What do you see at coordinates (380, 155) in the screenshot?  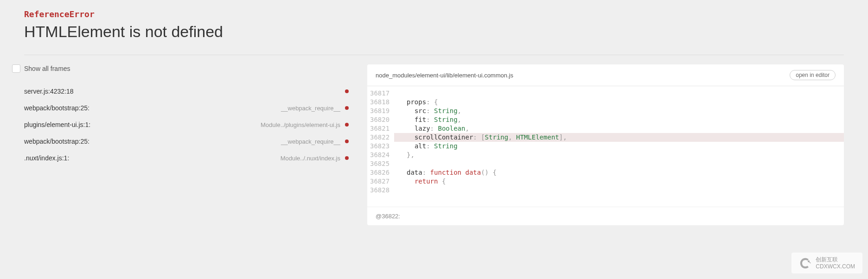 I see `line-number: 36824` at bounding box center [380, 155].